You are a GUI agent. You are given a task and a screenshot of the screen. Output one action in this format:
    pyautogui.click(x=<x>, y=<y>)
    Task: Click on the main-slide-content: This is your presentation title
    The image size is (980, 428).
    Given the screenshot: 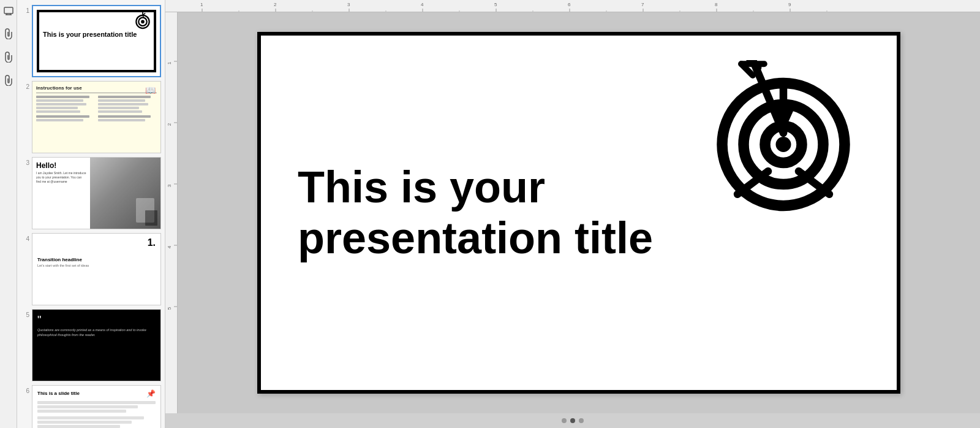 What is the action you would take?
    pyautogui.click(x=579, y=213)
    